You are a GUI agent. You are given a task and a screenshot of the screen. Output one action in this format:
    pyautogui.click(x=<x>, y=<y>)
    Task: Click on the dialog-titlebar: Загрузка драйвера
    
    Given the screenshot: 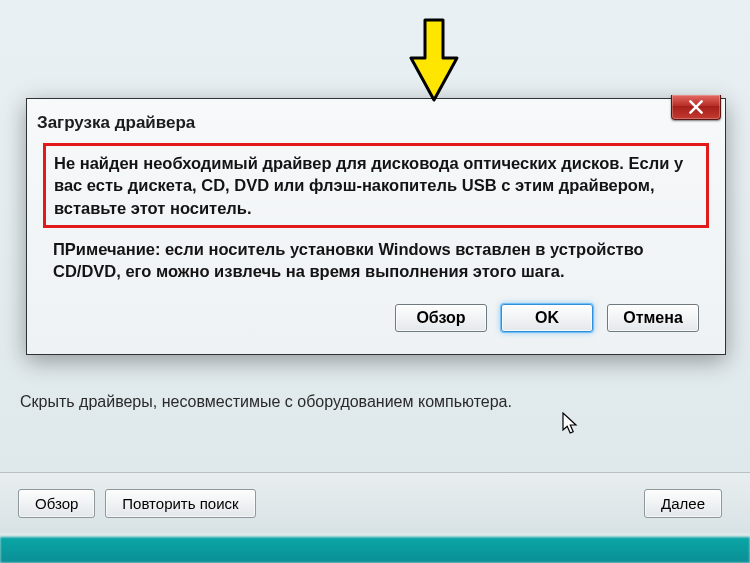 What is the action you would take?
    pyautogui.click(x=376, y=117)
    